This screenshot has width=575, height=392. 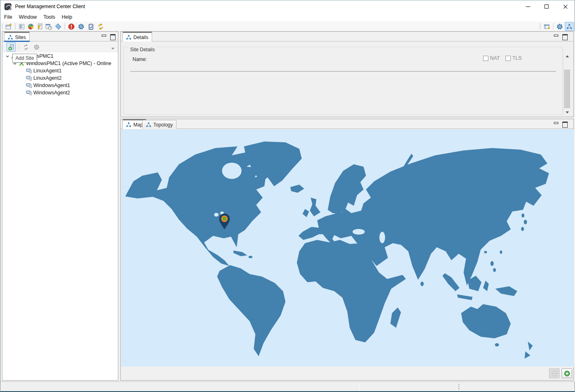 I want to click on scrollbar-thumb, so click(x=567, y=89).